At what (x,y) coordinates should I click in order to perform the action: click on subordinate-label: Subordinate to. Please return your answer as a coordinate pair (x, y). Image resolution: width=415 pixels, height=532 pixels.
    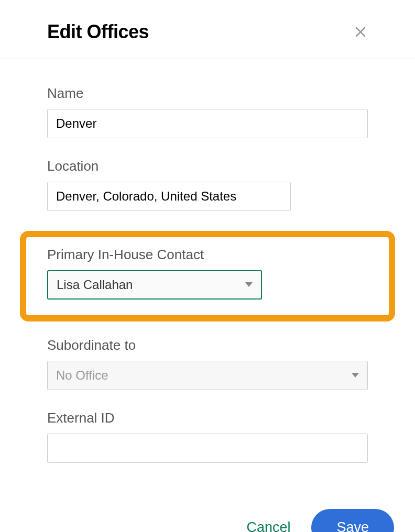
    Looking at the image, I should click on (208, 346).